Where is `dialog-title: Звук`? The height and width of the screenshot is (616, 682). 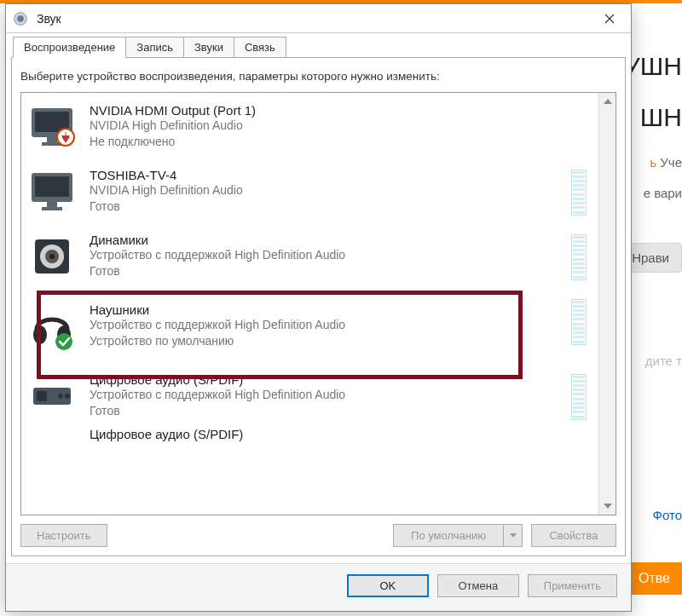 dialog-title: Звук is located at coordinates (312, 19).